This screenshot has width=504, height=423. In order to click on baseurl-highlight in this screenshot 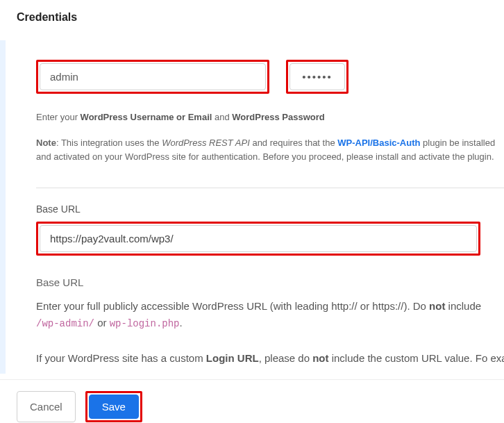, I will do `click(258, 239)`.